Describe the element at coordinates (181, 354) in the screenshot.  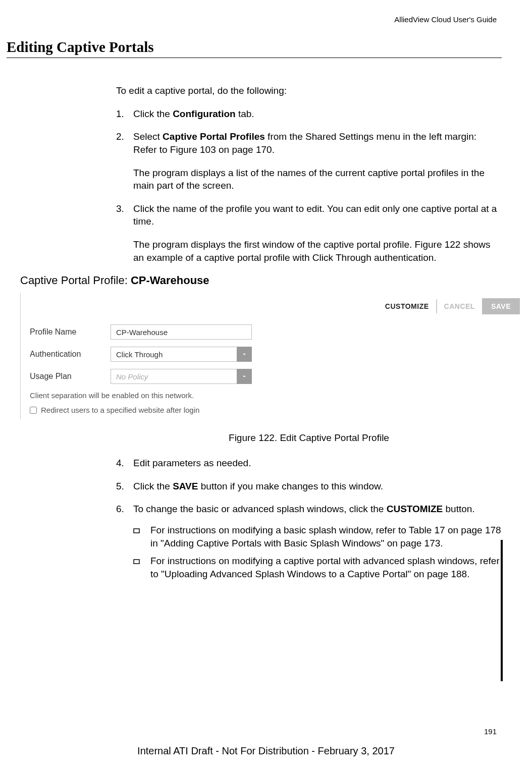
I see `select-authentication: Click Through` at that location.